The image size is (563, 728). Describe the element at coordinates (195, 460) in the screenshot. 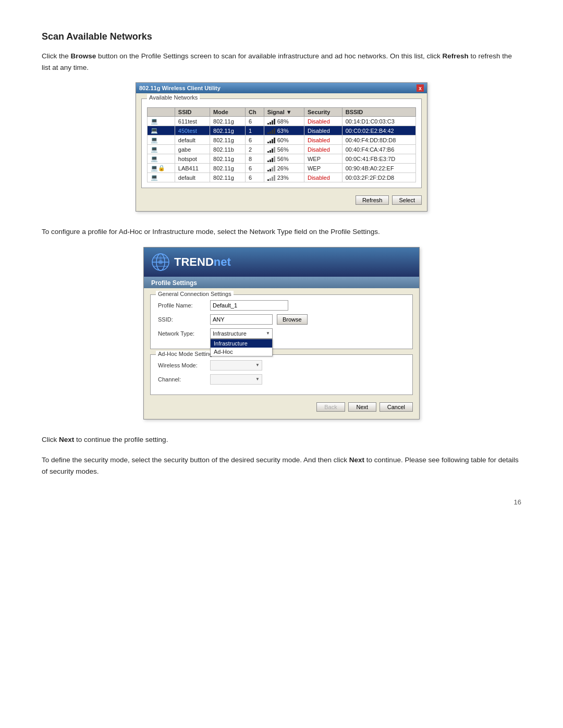

I see `desc3-pre: To define the security mode, select the …` at that location.